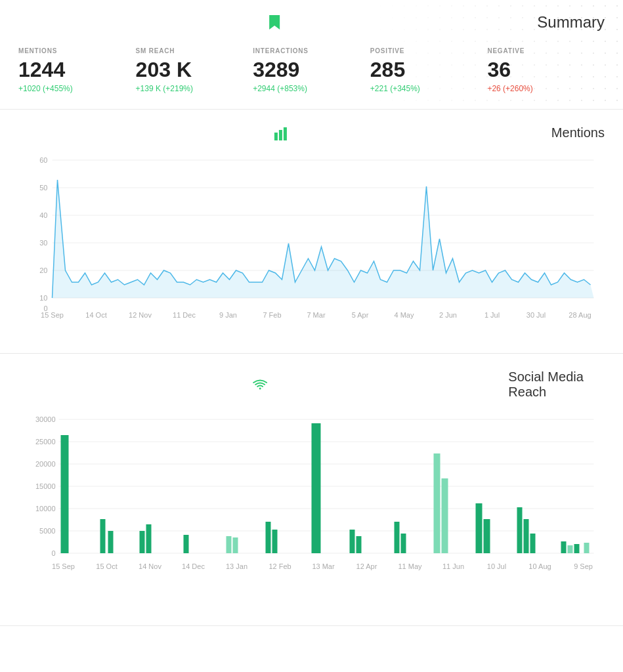 The height and width of the screenshot is (672, 623). Describe the element at coordinates (194, 70) in the screenshot. I see `metric-sm_reach: SM REACH 203 K +139 K (+219%)` at that location.